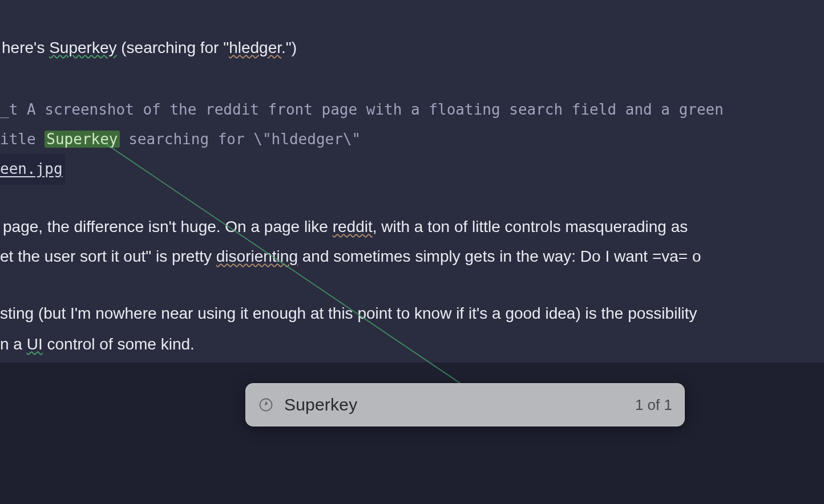 The height and width of the screenshot is (504, 824). I want to click on paragraph-3a: page, the difference isn't huge. On a pa…, so click(345, 227).